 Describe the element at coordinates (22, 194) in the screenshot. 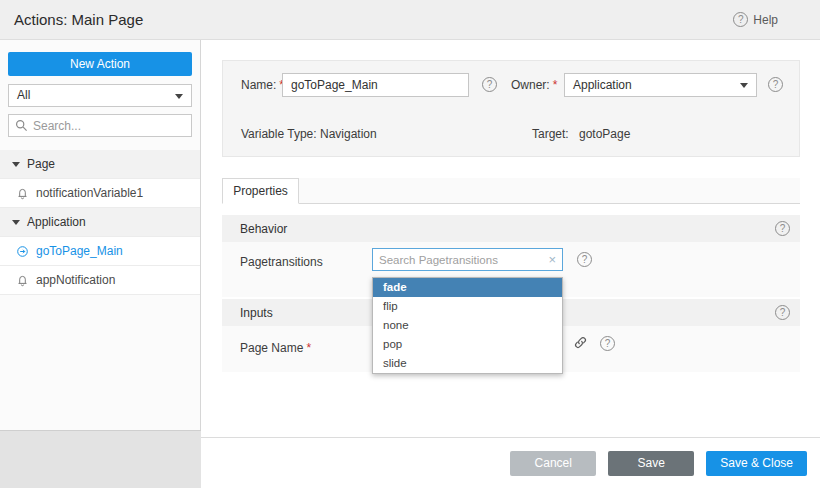

I see `variable-icon` at that location.